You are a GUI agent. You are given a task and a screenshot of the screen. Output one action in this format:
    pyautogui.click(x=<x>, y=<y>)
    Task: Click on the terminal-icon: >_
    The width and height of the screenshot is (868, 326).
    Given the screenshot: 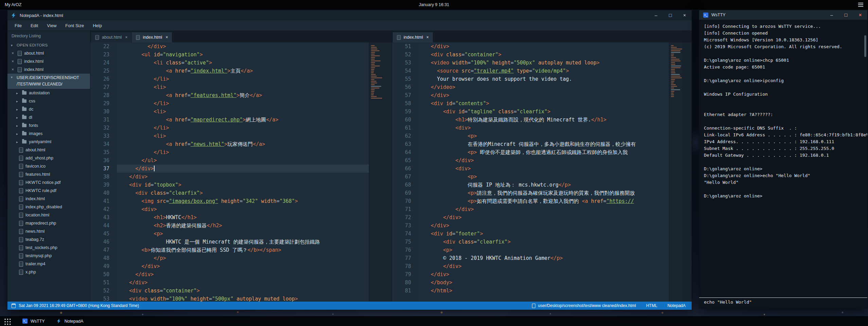 What is the action you would take?
    pyautogui.click(x=706, y=15)
    